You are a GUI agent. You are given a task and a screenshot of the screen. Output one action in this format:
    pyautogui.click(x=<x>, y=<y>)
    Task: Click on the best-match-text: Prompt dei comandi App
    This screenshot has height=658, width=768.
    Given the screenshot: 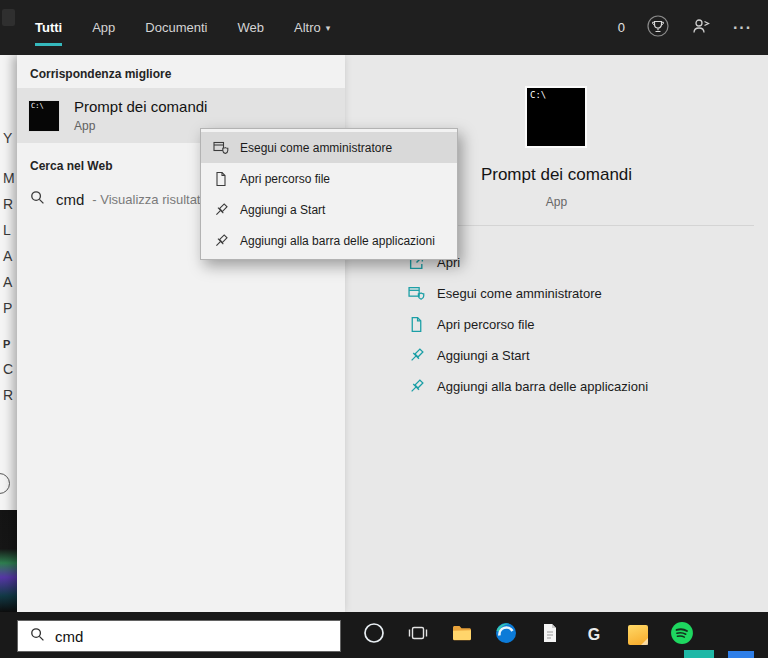 What is the action you would take?
    pyautogui.click(x=140, y=116)
    